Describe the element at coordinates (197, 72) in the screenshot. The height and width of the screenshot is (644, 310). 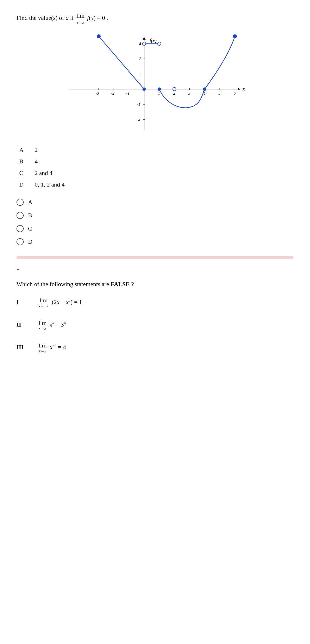
I see `graph-curve` at that location.